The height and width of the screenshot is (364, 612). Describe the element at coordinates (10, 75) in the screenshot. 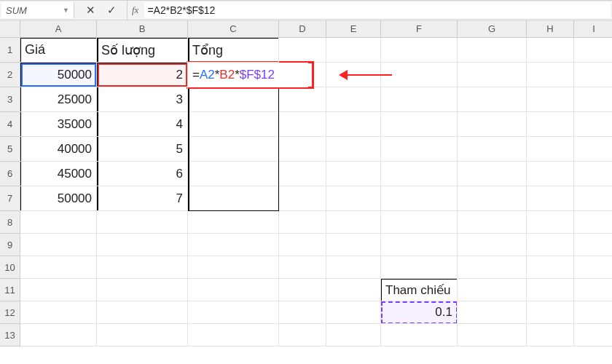

I see `row-head-2: 2` at that location.